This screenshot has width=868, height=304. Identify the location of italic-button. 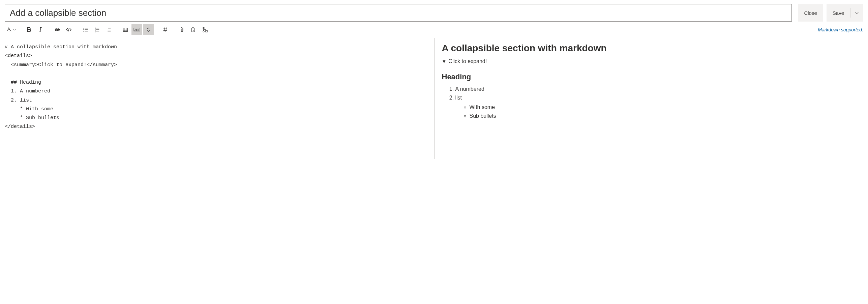
(40, 30).